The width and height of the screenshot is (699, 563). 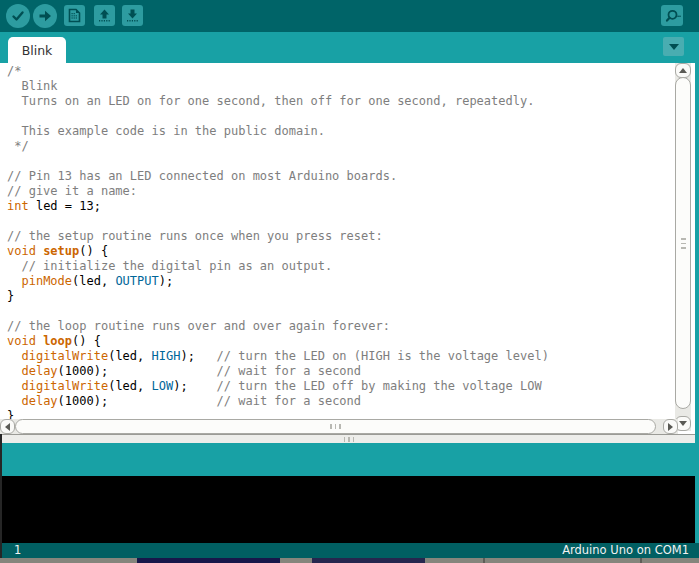 I want to click on editor-console-splitter, so click(x=350, y=438).